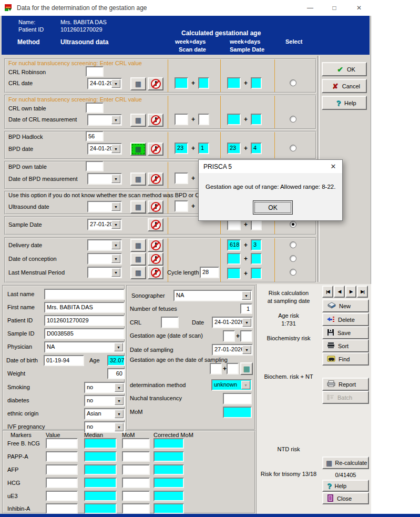 Image resolution: width=420 pixels, height=517 pixels. Describe the element at coordinates (346, 398) in the screenshot. I see `batch-button: Batch` at that location.